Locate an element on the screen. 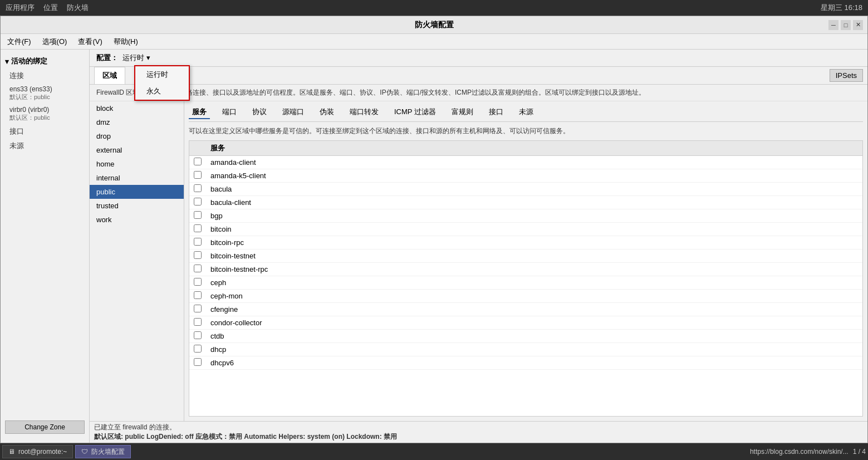  change-zone-button: Change Zone is located at coordinates (45, 427).